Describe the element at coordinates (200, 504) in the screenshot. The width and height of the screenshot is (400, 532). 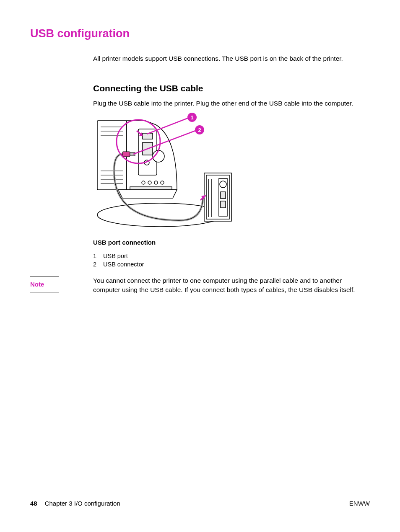
I see `page-footer: 48 Chapter 3 I/O configuration ENWW` at that location.